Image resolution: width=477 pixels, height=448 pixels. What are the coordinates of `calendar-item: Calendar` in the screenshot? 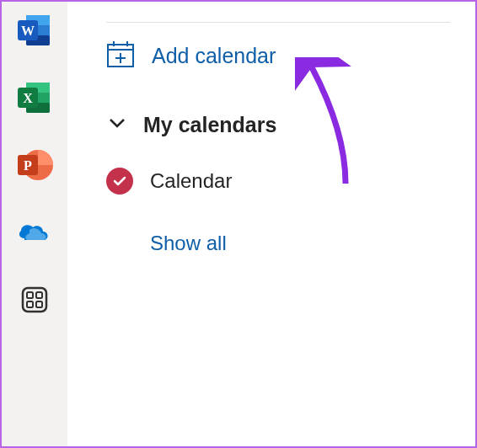 It's located at (278, 181).